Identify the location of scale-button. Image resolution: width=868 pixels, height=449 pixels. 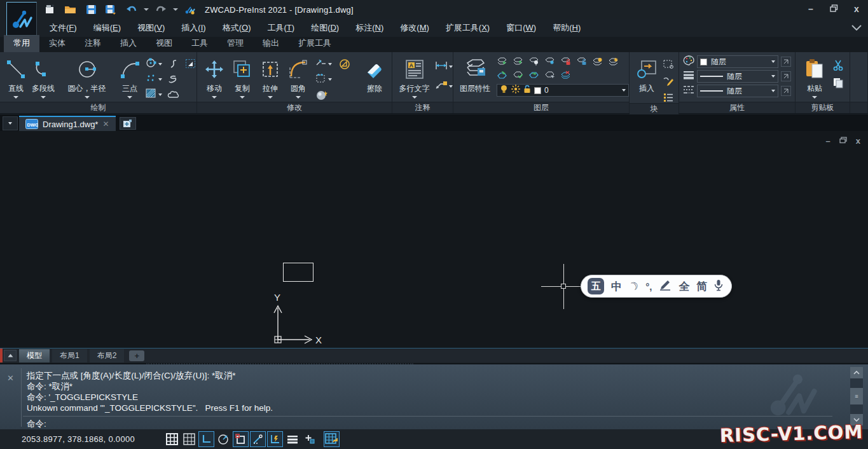
(321, 79).